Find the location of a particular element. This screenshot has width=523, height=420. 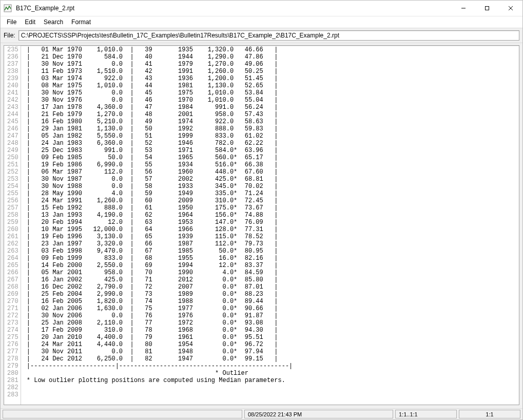

app-icon is located at coordinates (8, 8).